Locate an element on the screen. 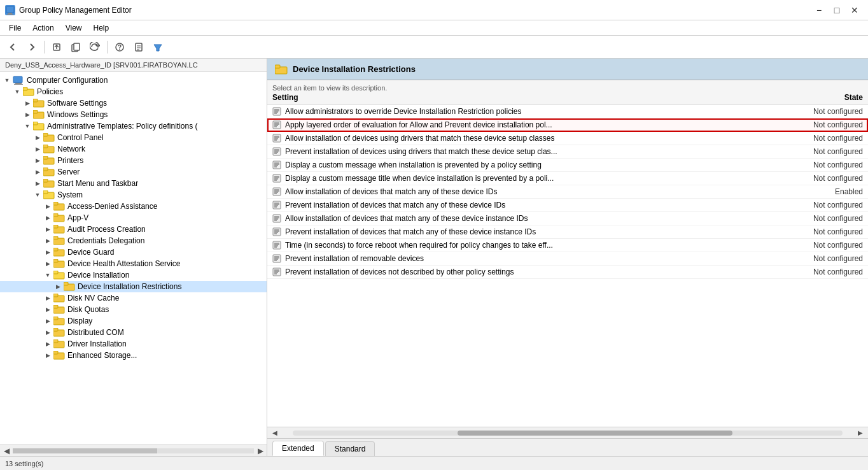 The height and width of the screenshot is (470, 868). tree-item-network: ▶ Network is located at coordinates (134, 149).